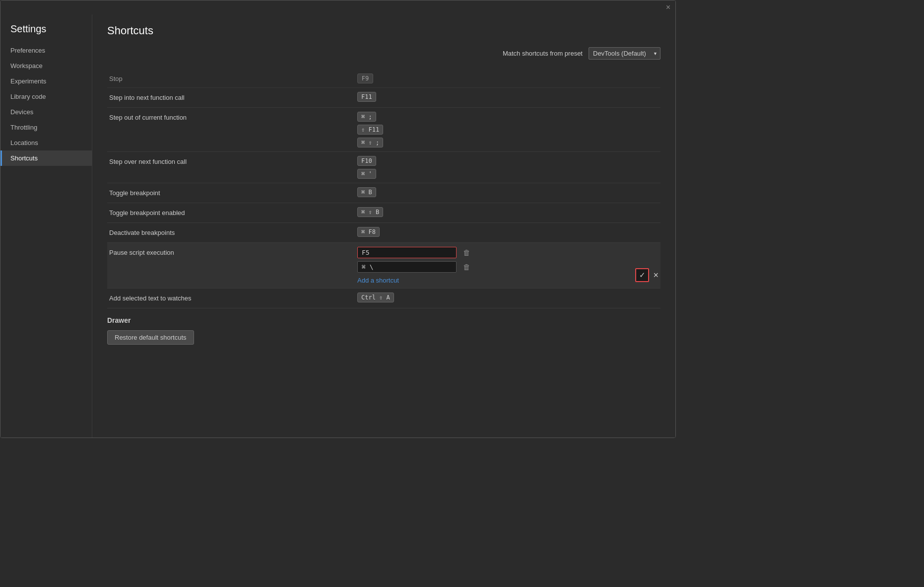 This screenshot has height=587, width=924. What do you see at coordinates (233, 192) in the screenshot?
I see `shortcut-name-toggle-bp: Toggle breakpoint` at bounding box center [233, 192].